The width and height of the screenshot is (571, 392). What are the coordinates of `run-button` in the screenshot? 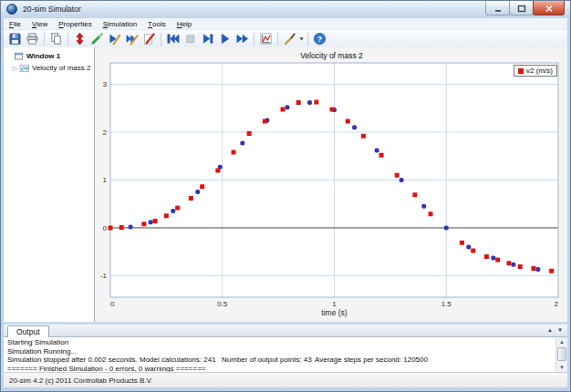 It's located at (224, 39).